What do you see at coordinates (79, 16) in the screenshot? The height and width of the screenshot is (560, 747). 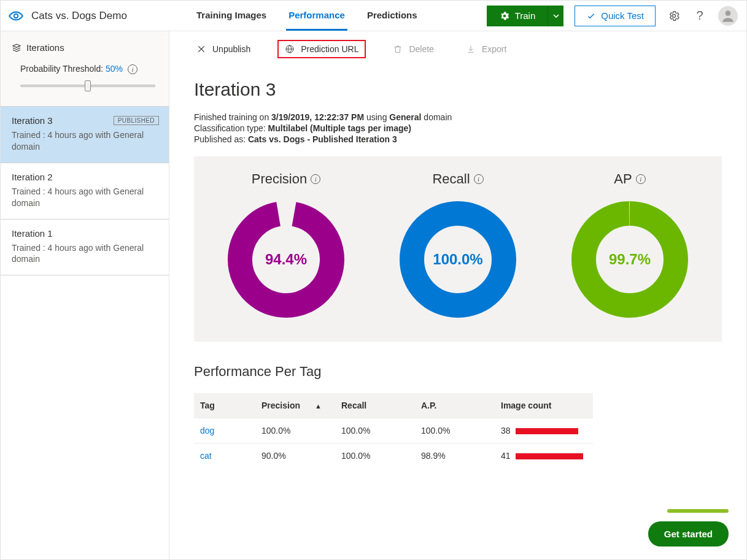 I see `project-title: Cats vs. Dogs Demo` at bounding box center [79, 16].